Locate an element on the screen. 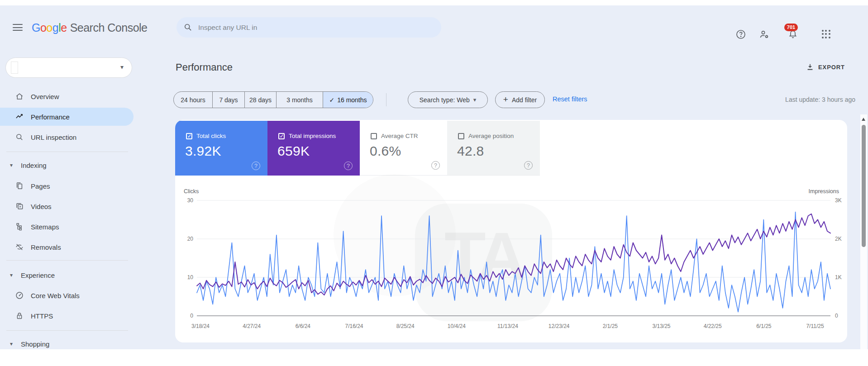 This screenshot has width=868, height=366. sidebar-item-label: Overview is located at coordinates (45, 97).